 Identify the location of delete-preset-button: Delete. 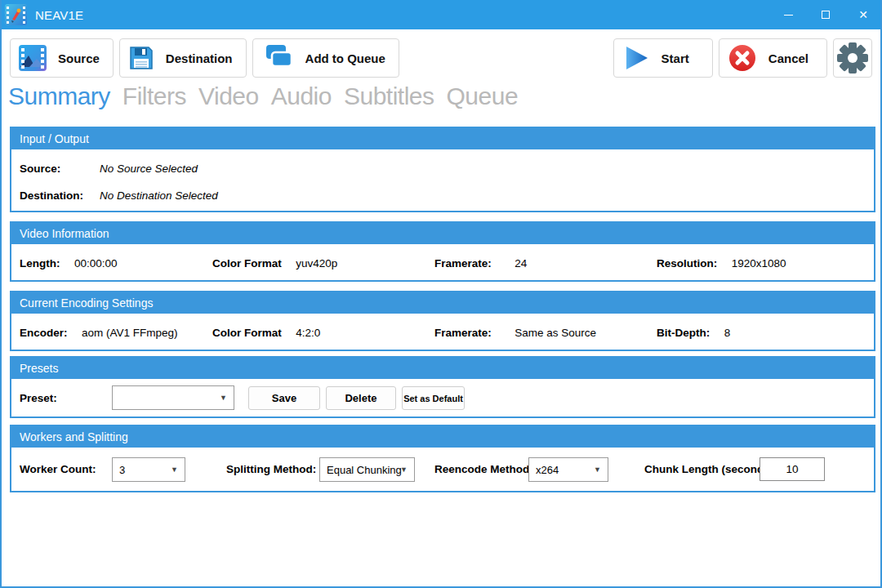
(361, 399).